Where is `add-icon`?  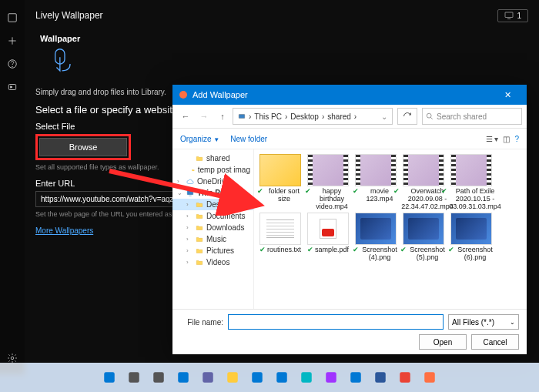 add-icon is located at coordinates (12, 42).